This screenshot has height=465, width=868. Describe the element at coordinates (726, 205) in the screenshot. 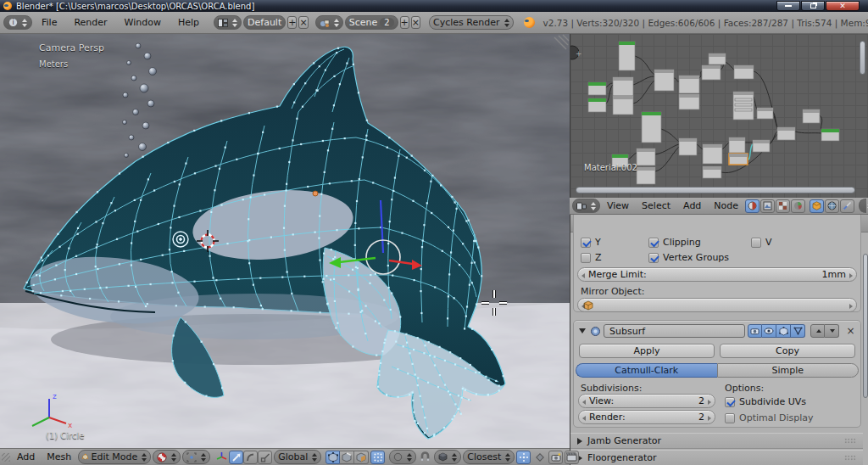

I see `node-menu-node: Node` at that location.